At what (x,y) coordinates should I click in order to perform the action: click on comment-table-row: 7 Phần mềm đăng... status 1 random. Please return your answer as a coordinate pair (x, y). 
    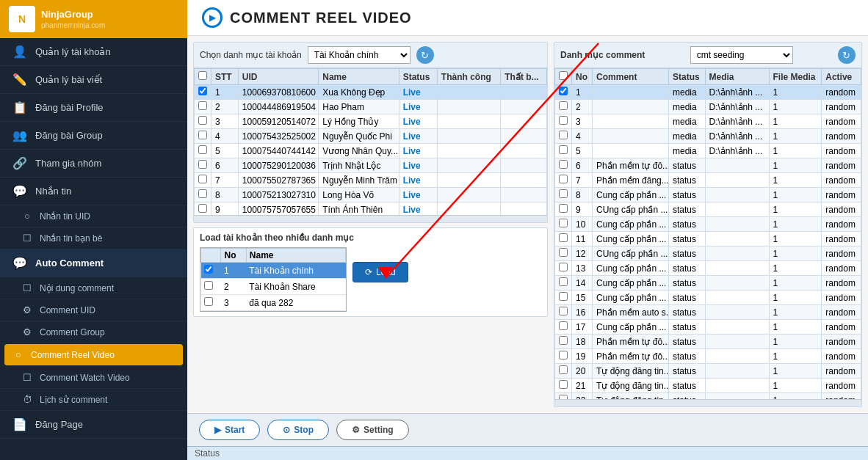
    Looking at the image, I should click on (708, 180).